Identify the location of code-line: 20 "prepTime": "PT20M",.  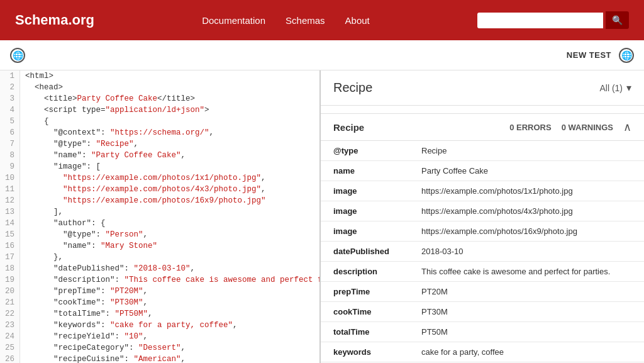
(160, 291).